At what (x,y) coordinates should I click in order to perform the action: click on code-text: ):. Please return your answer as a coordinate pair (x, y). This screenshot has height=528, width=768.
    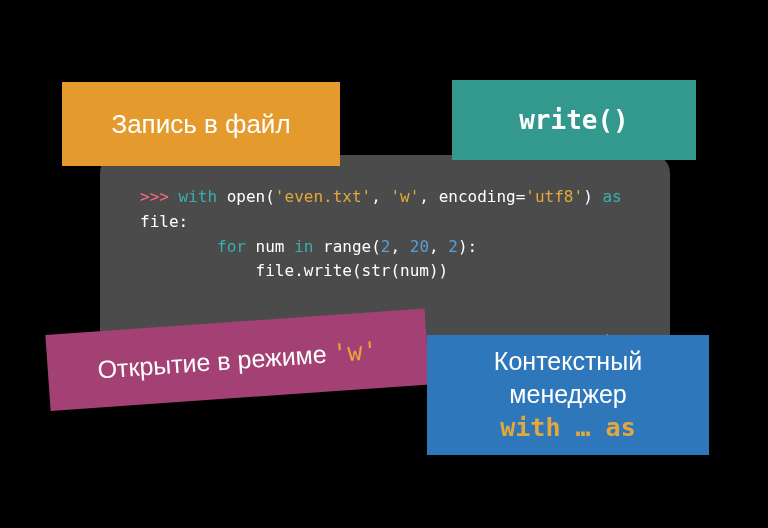
    Looking at the image, I should click on (468, 246).